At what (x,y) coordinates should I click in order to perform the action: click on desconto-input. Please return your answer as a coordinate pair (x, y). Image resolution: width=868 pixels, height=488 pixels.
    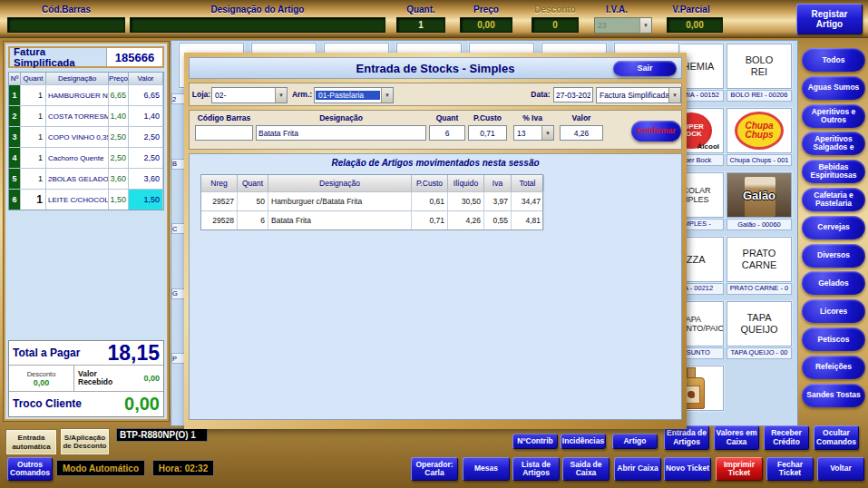
    Looking at the image, I should click on (555, 25).